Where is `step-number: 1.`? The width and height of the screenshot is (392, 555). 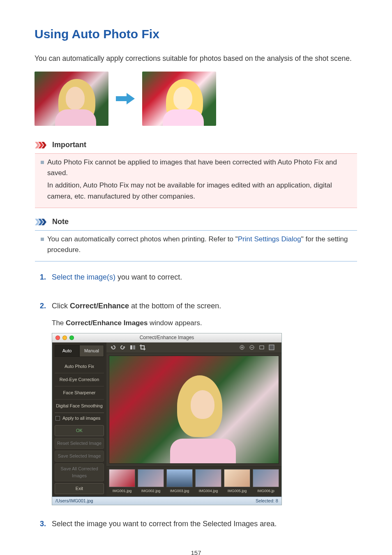
step-number: 1. is located at coordinates (40, 280).